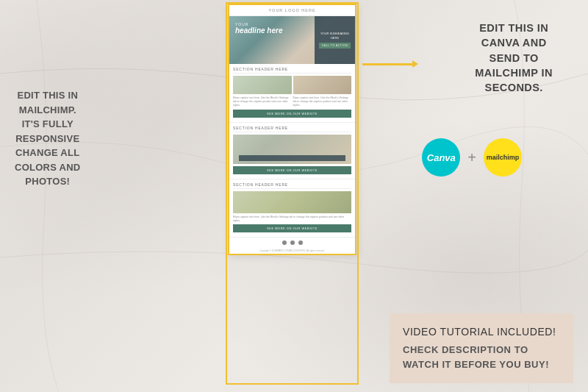  Describe the element at coordinates (481, 349) in the screenshot. I see `bottom-box: VIDEO TUTORIAL INCLUDED! CHECK DESCRIPTI…` at that location.